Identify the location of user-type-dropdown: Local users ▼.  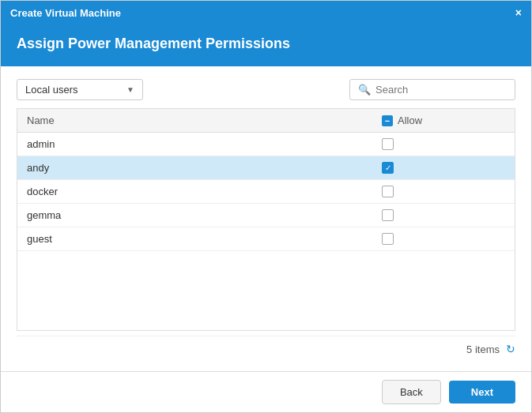
(80, 90).